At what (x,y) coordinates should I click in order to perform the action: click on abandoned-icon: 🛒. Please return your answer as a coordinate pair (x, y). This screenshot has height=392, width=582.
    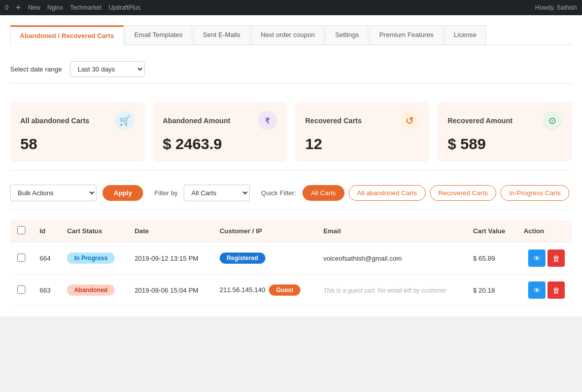
    Looking at the image, I should click on (125, 121).